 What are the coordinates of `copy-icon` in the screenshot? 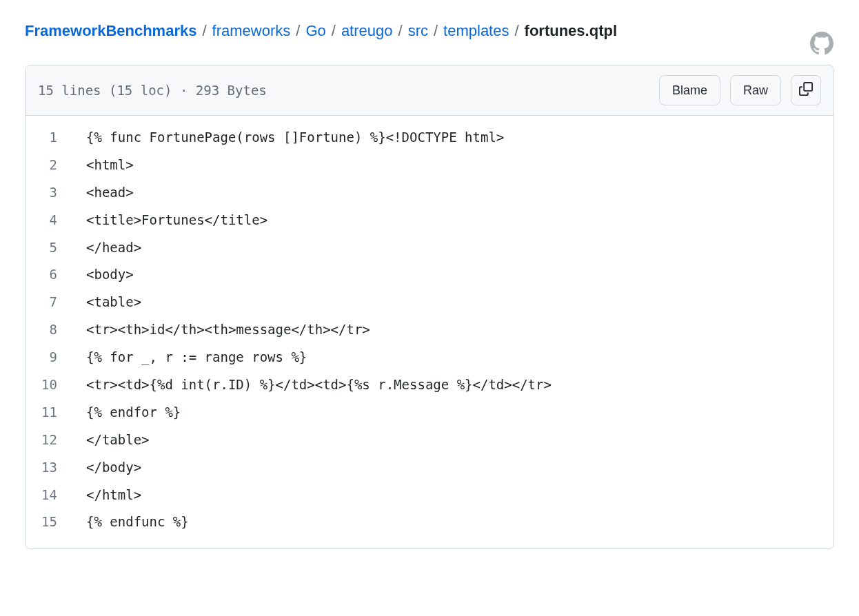 It's located at (806, 91).